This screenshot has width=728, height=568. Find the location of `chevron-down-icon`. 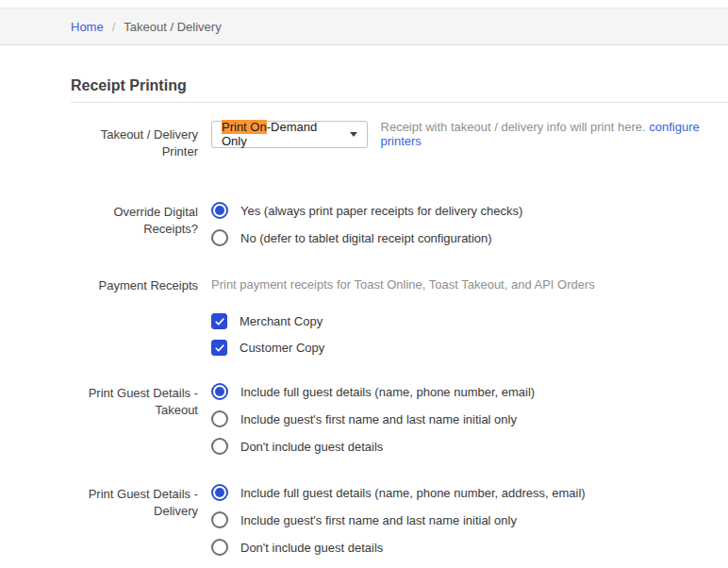

chevron-down-icon is located at coordinates (354, 134).